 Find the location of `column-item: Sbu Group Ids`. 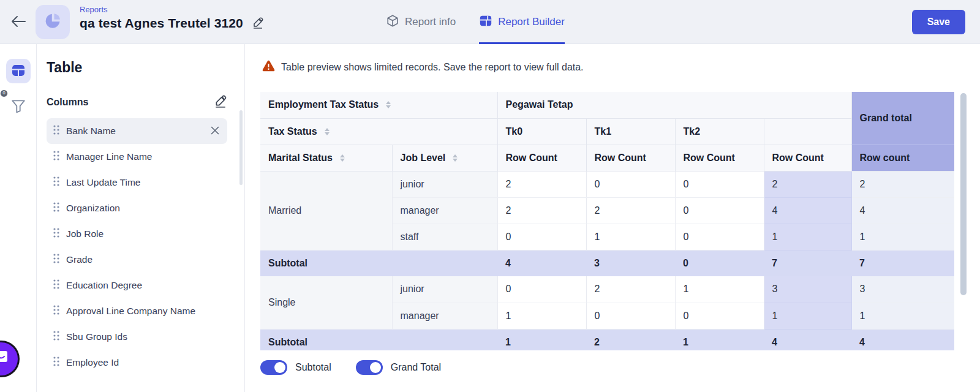

column-item: Sbu Group Ids is located at coordinates (137, 337).